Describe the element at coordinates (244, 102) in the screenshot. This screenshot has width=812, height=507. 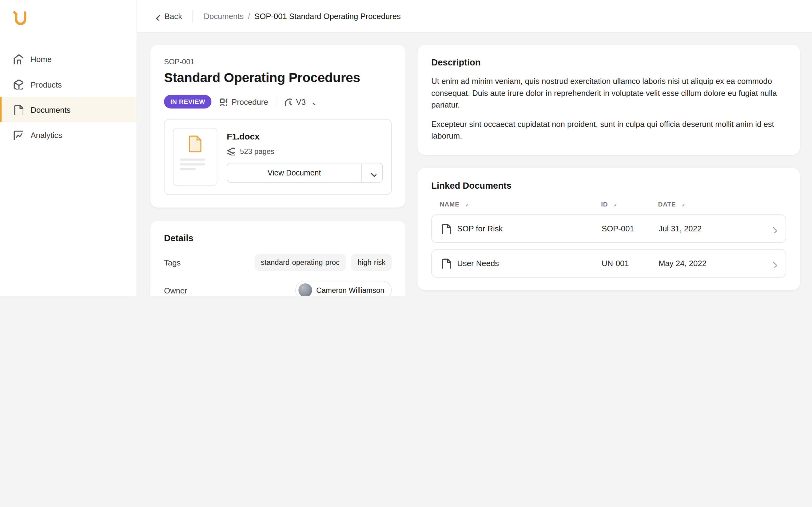
I see `document-type: Procedure` at that location.